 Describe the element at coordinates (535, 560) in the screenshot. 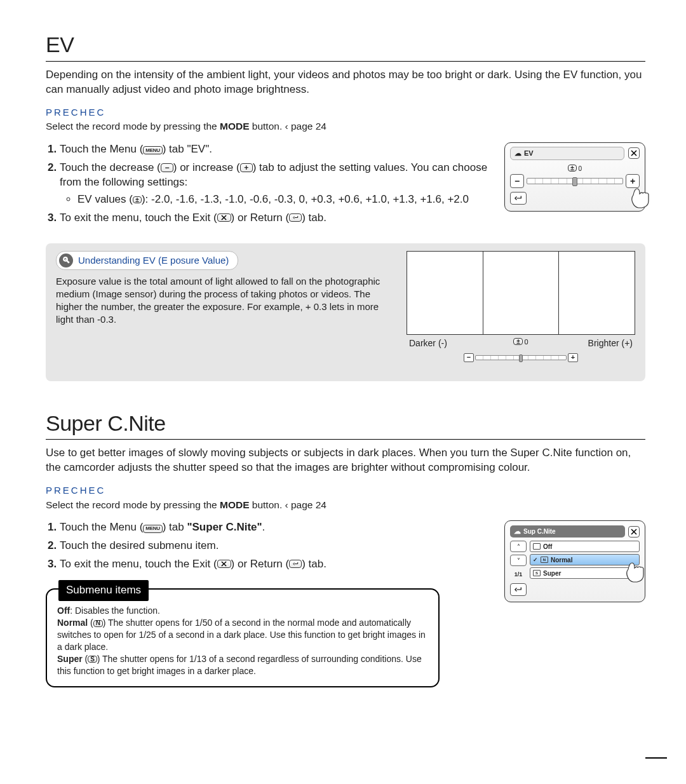

I see `check-icon: ✓` at that location.